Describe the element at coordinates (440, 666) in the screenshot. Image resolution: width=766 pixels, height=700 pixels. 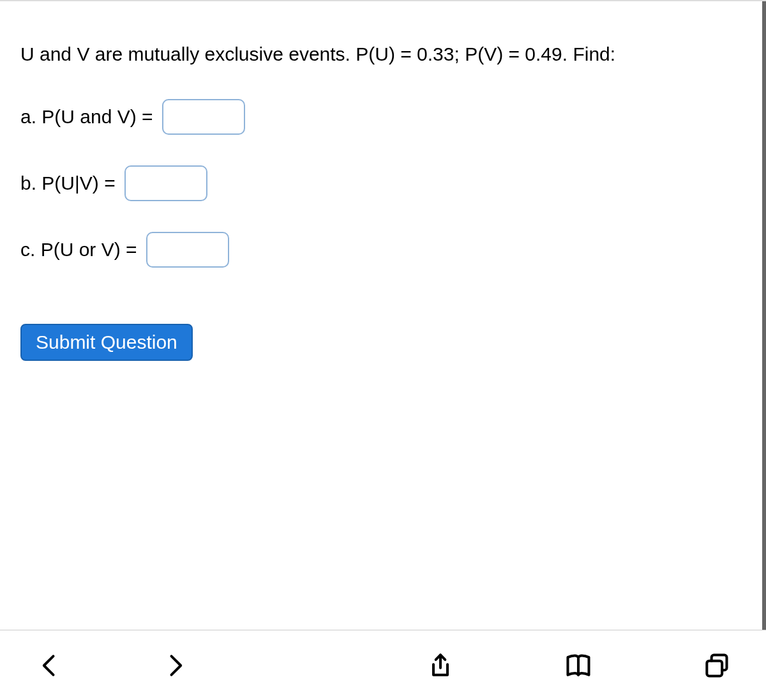
I see `share-icon` at that location.